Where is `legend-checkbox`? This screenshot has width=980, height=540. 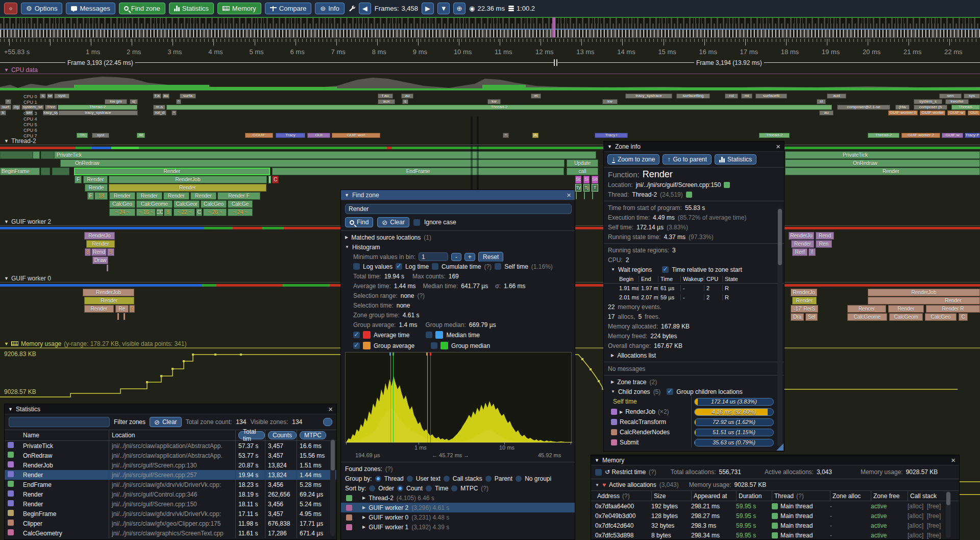 legend-checkbox is located at coordinates (356, 345).